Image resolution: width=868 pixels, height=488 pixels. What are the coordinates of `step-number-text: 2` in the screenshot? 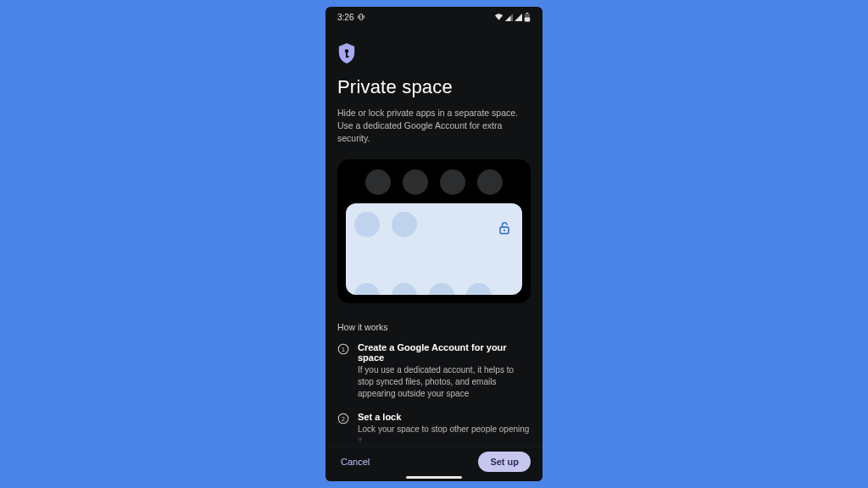 It's located at (343, 419).